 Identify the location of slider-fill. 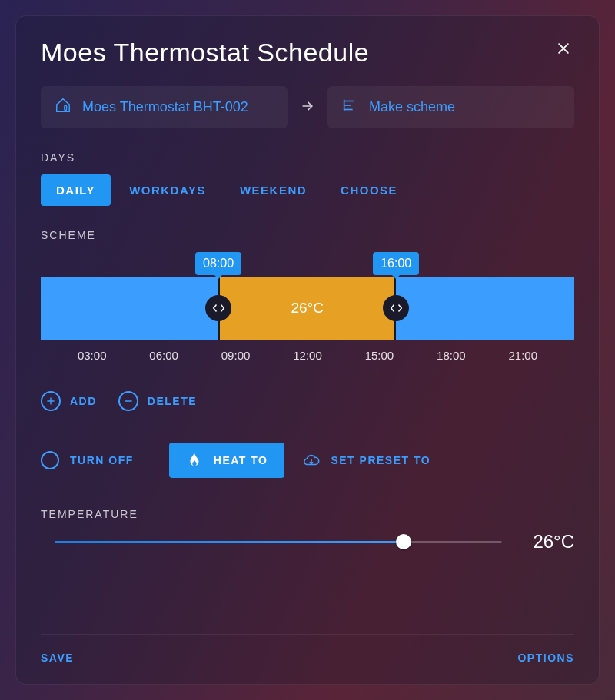
(229, 542).